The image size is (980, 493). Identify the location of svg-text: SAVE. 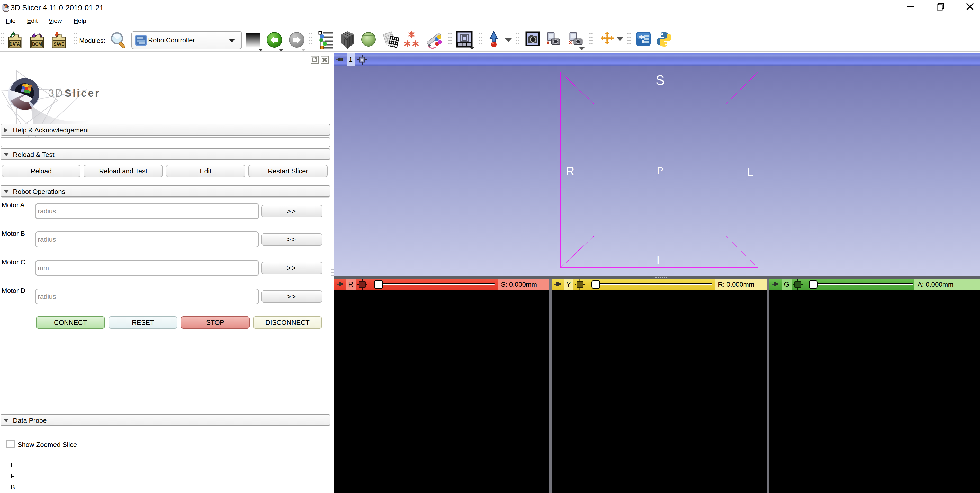
(59, 44).